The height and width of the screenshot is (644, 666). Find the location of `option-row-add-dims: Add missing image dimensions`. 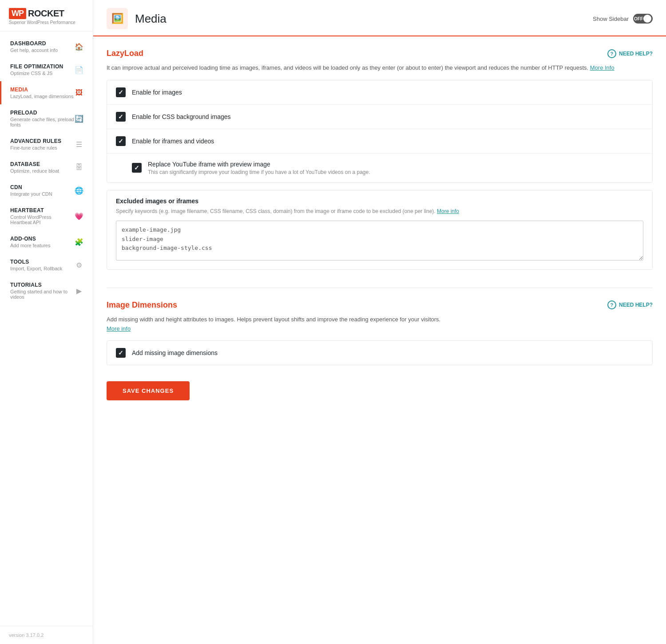

option-row-add-dims: Add missing image dimensions is located at coordinates (380, 353).